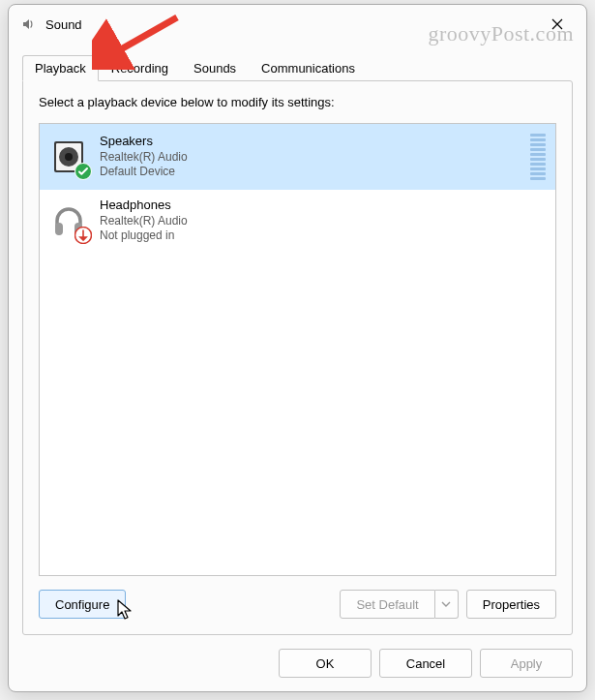 The width and height of the screenshot is (595, 700). What do you see at coordinates (298, 221) in the screenshot?
I see `device-row-headphones: Headphones Realtek(R) Audio Not plugged …` at bounding box center [298, 221].